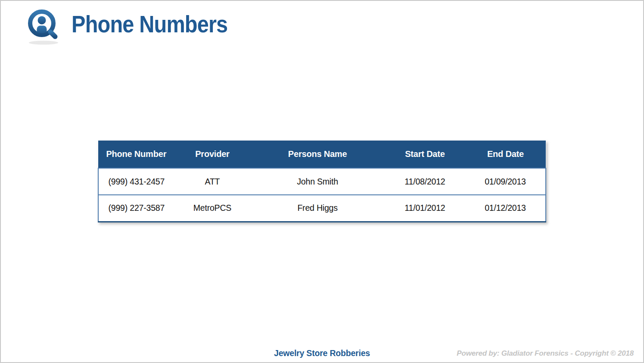  What do you see at coordinates (317, 208) in the screenshot?
I see `table-cell: Fred Higgs` at bounding box center [317, 208].